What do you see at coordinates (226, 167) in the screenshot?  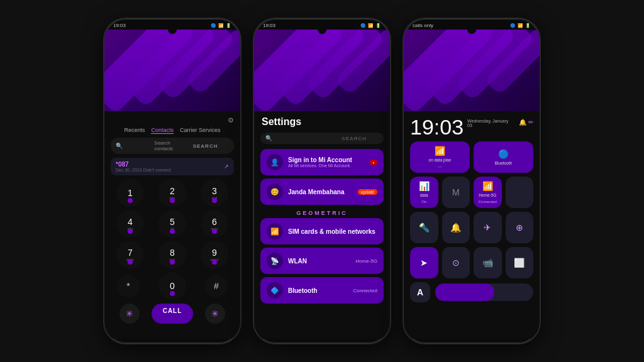 I see `call-icon: ↗` at bounding box center [226, 167].